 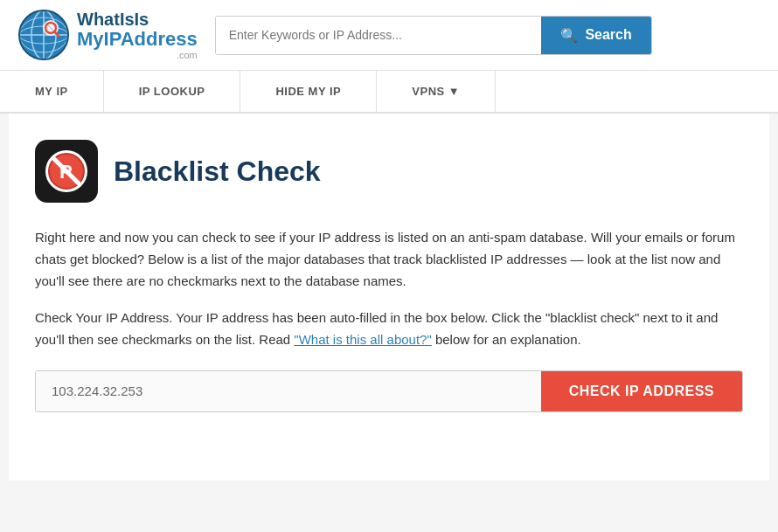 What do you see at coordinates (66, 171) in the screenshot?
I see `svg-text: P` at bounding box center [66, 171].